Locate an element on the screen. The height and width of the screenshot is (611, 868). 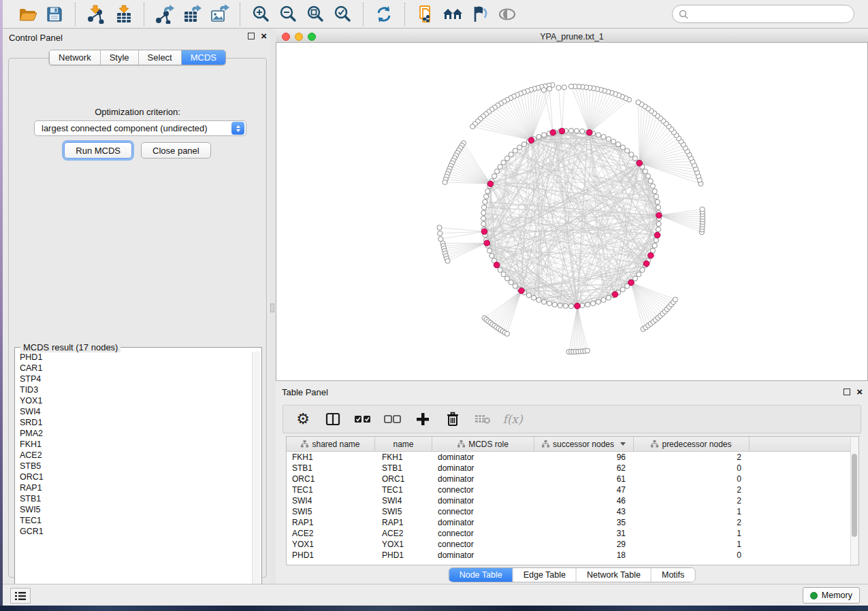
tab-network-table: Network Table is located at coordinates (614, 575).